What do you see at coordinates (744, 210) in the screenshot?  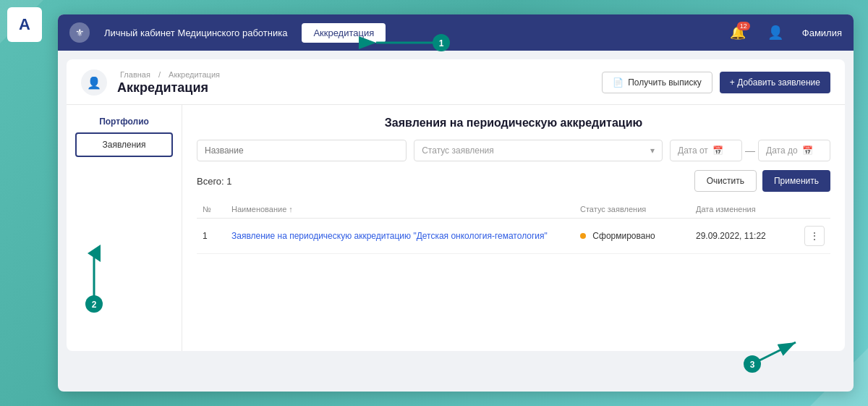 I see `col-date: Дата изменения` at bounding box center [744, 210].